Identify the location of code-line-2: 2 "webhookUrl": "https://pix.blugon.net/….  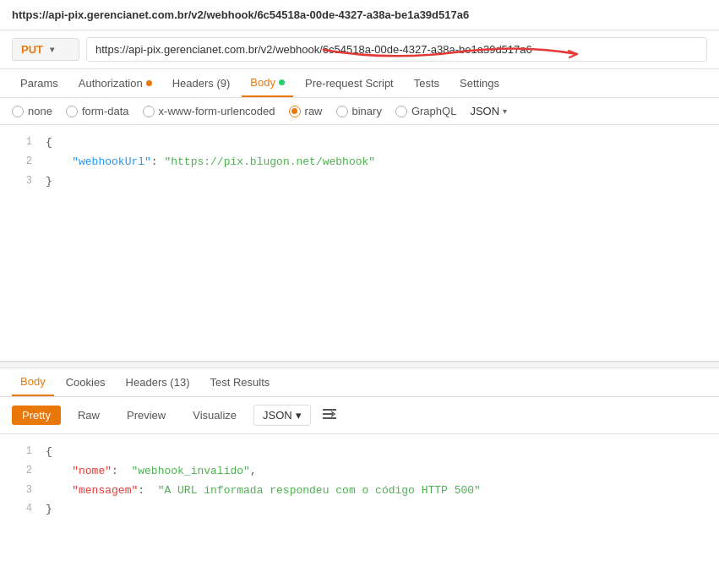
(360, 162).